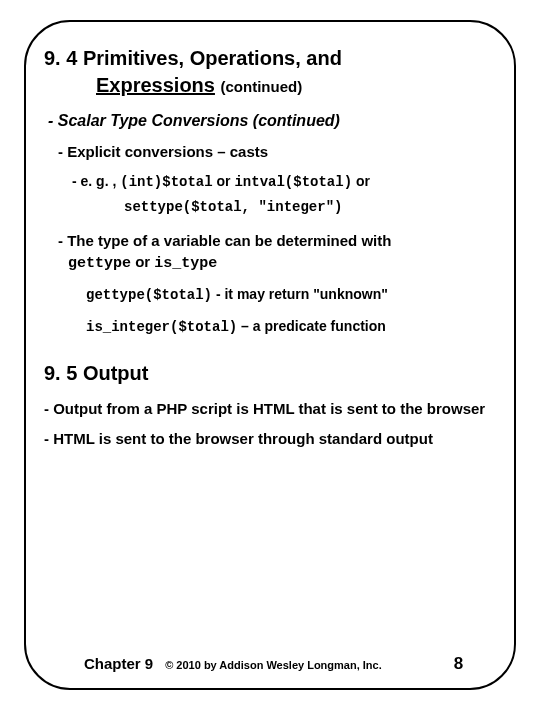 This screenshot has height=720, width=540. What do you see at coordinates (270, 58) in the screenshot?
I see `section-heading-line1: 9. 4 Primitives, Operations, and` at bounding box center [270, 58].